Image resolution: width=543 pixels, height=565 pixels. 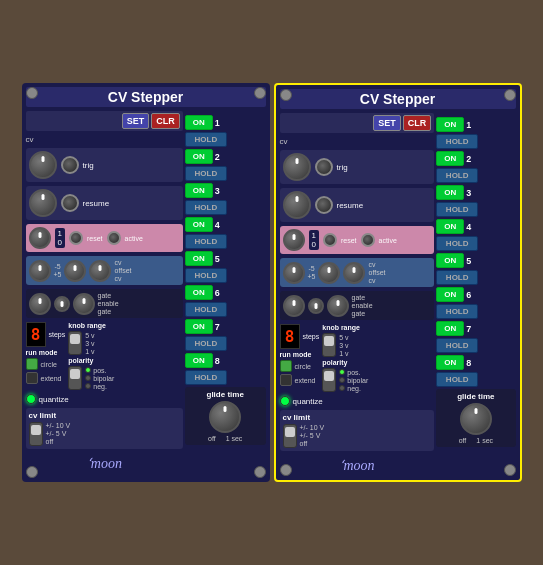 I want to click on step-hold-btn-2-1: HOLD, so click(x=457, y=142).